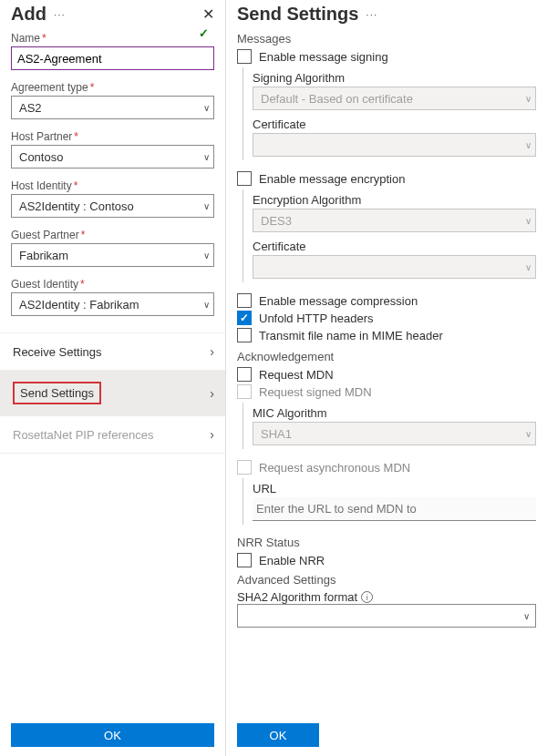  Describe the element at coordinates (49, 87) in the screenshot. I see `agreement-type-label: Agreement type` at that location.